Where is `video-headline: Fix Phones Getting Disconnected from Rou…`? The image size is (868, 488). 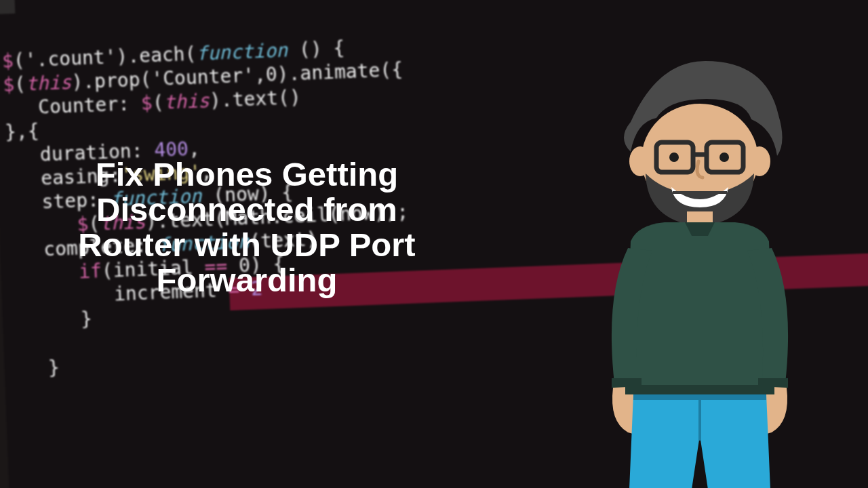 video-headline: Fix Phones Getting Disconnected from Rou… is located at coordinates (247, 228).